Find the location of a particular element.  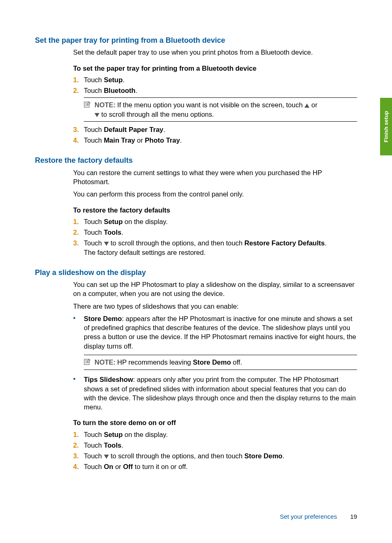

intro-text: You can perform this process from the co… is located at coordinates (215, 194).